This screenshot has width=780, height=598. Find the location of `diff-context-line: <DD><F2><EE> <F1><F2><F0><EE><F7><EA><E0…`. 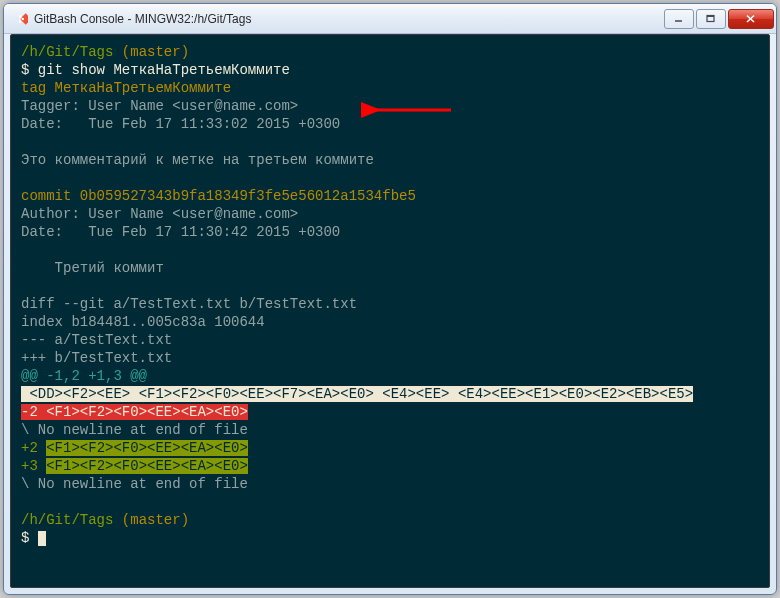

diff-context-line: <DD><F2><EE> <F1><F2><F0><EE><F7><EA><E0… is located at coordinates (390, 394).